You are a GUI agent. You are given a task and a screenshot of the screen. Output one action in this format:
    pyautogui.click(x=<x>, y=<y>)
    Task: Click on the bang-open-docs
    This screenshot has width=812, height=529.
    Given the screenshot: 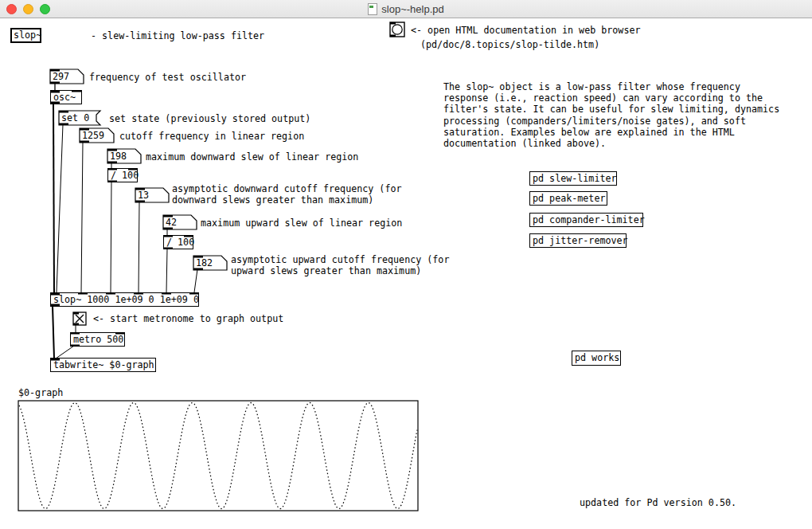 What is the action you would take?
    pyautogui.click(x=397, y=29)
    